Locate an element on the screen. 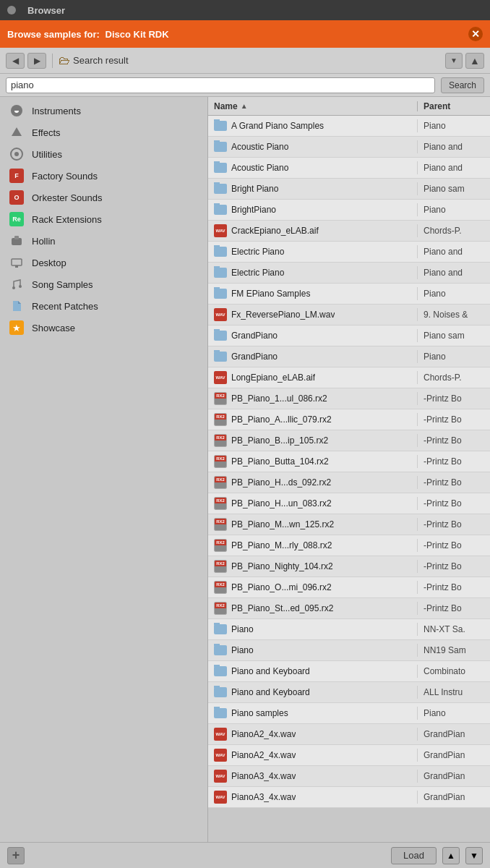 The height and width of the screenshot is (868, 490). sidebar-item-utilities: Utilities is located at coordinates (104, 154).